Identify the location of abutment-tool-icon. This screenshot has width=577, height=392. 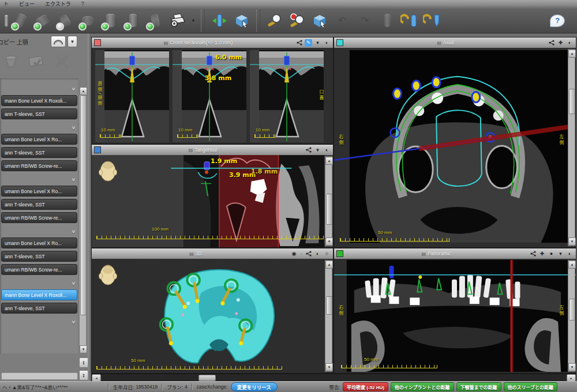
(43, 21).